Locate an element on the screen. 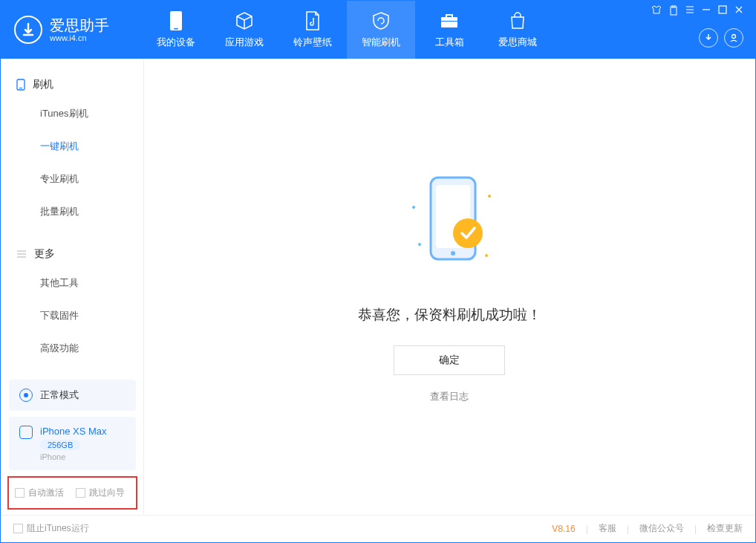  tab-label: 智能刷机 is located at coordinates (381, 42).